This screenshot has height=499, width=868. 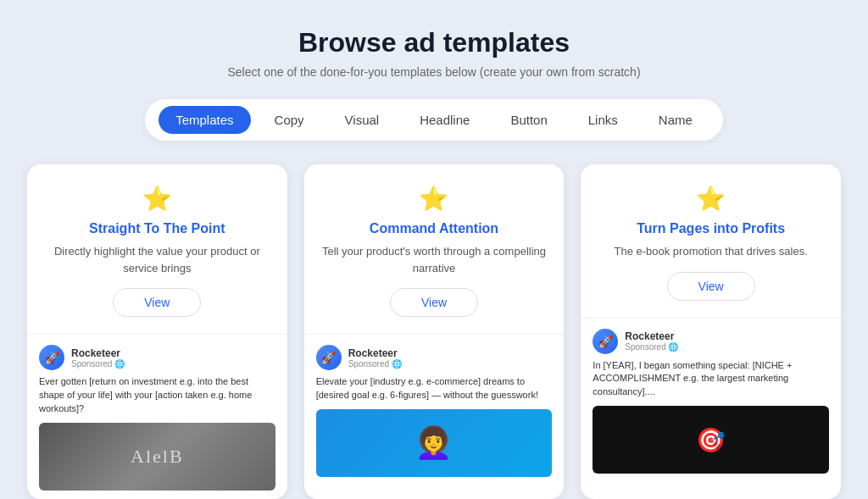 I want to click on card-top: ⭐ Command Attention Tell your product's …, so click(x=434, y=249).